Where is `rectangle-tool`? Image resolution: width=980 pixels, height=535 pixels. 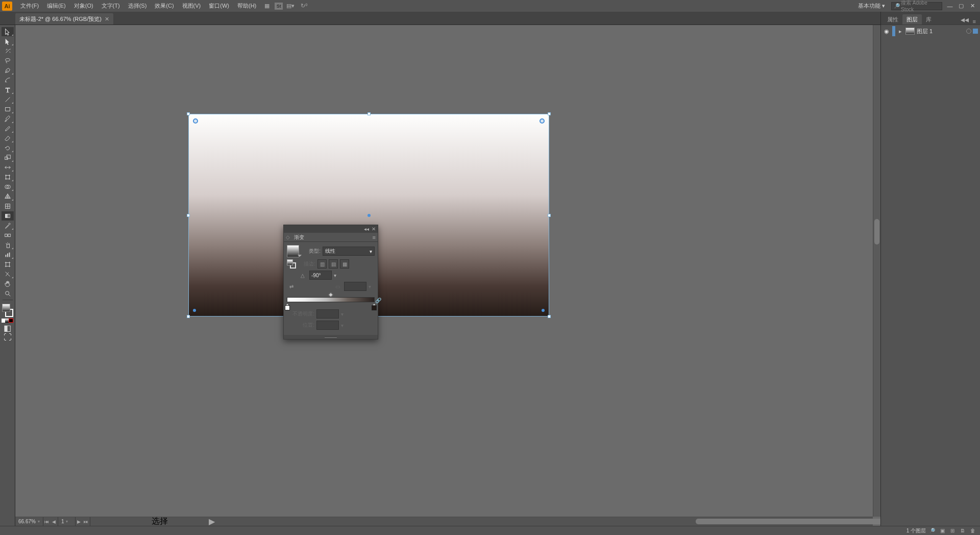 rectangle-tool is located at coordinates (8, 109).